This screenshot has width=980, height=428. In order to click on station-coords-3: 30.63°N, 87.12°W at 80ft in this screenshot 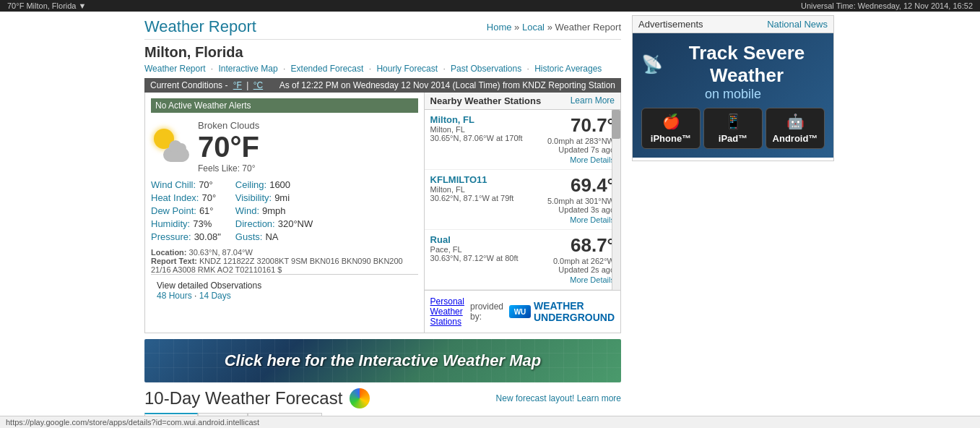, I will do `click(492, 258)`.